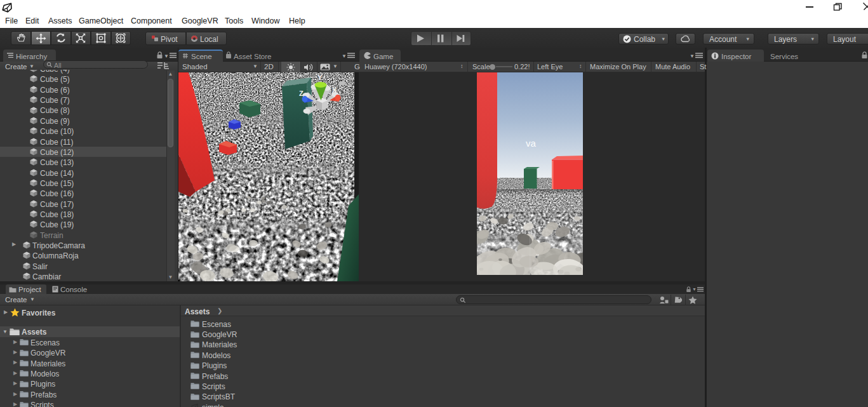 This screenshot has height=407, width=868. Describe the element at coordinates (335, 90) in the screenshot. I see `svg-text: X` at that location.